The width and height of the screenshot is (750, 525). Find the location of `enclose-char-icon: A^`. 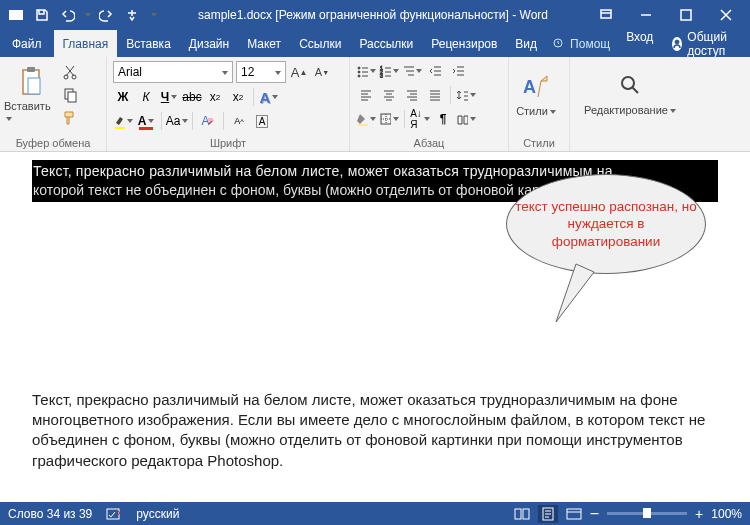

enclose-char-icon: A^ is located at coordinates (239, 121).